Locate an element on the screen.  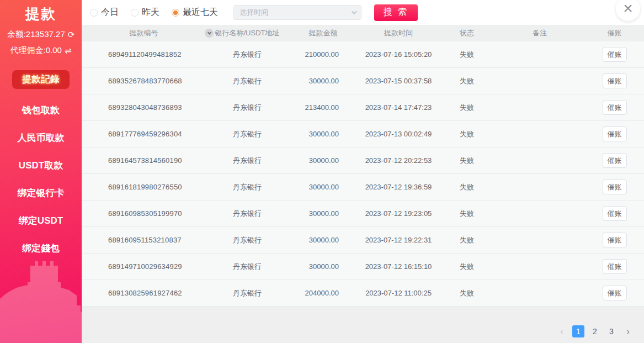
date-select-placeholder: 选择时间 is located at coordinates (254, 13).